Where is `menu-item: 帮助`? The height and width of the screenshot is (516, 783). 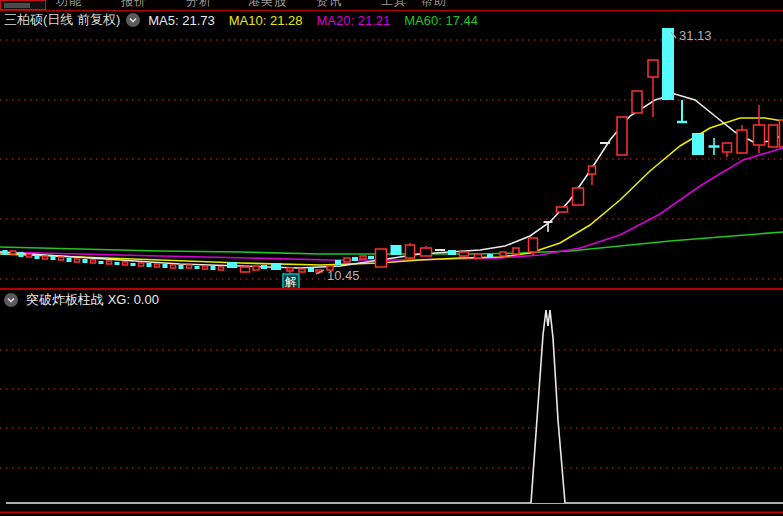 menu-item: 帮助 is located at coordinates (434, 5).